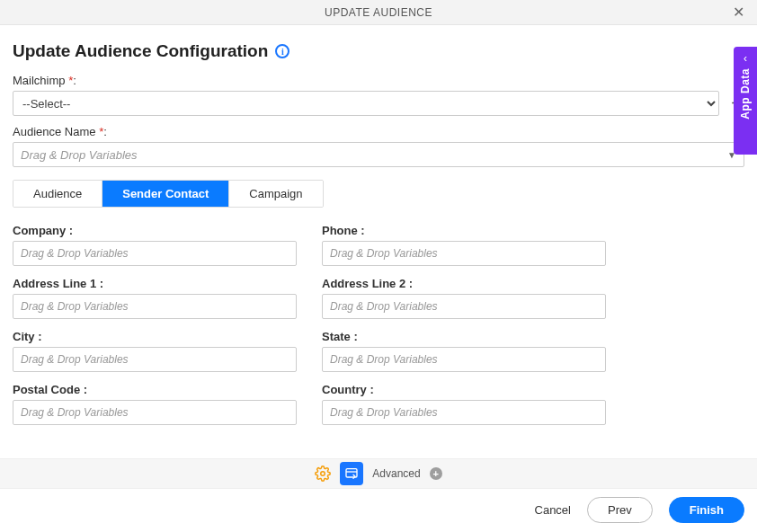  What do you see at coordinates (155, 390) in the screenshot?
I see `postal-code-label: Postal Code :` at bounding box center [155, 390].